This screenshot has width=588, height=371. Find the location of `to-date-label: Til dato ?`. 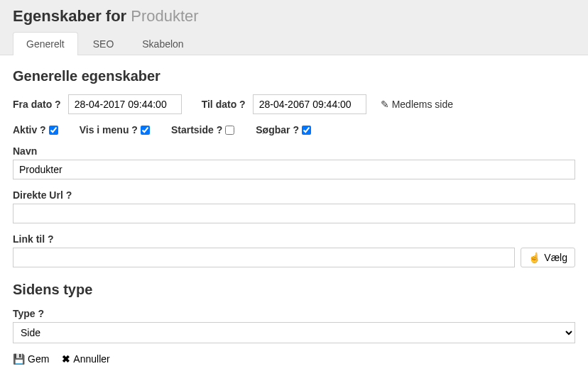

to-date-label: Til dato ? is located at coordinates (224, 104).